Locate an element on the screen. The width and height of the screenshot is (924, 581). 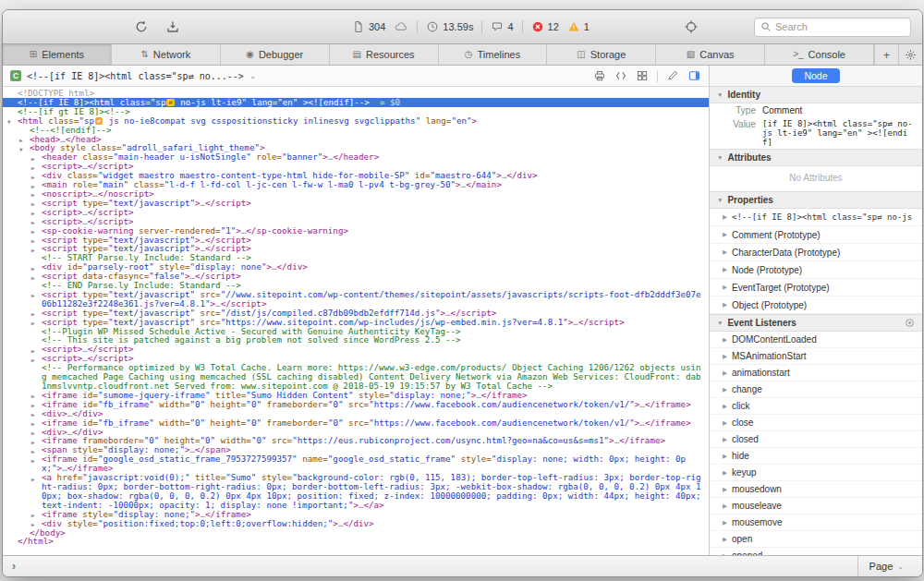
load-time: 13.59s is located at coordinates (449, 27).